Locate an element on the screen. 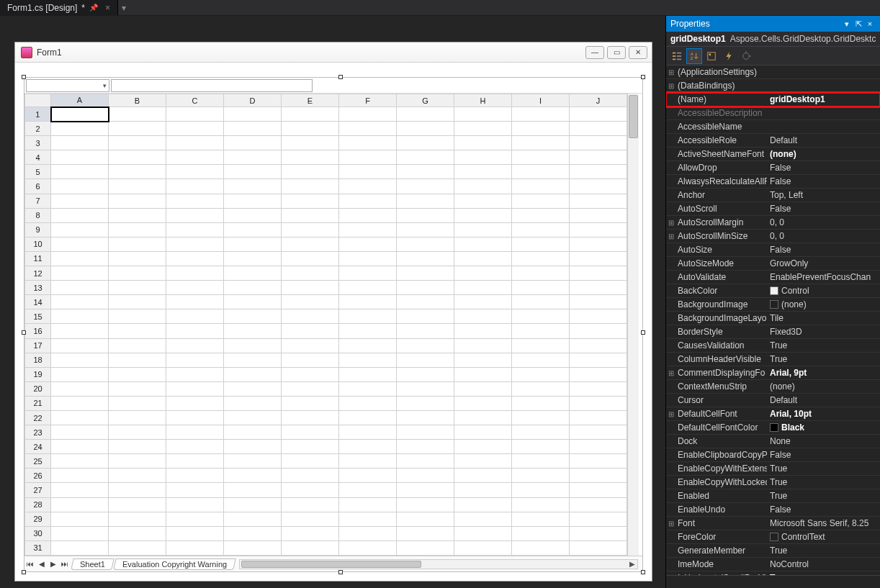 This screenshot has width=880, height=588. property-row: GenerateMemberTrue is located at coordinates (773, 551).